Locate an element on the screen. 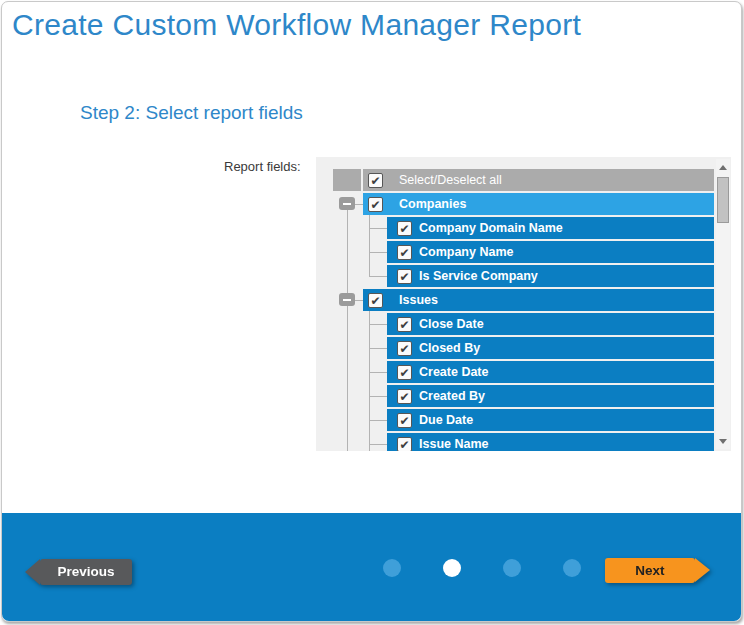 The height and width of the screenshot is (625, 744). triangle-down-icon is located at coordinates (723, 442).